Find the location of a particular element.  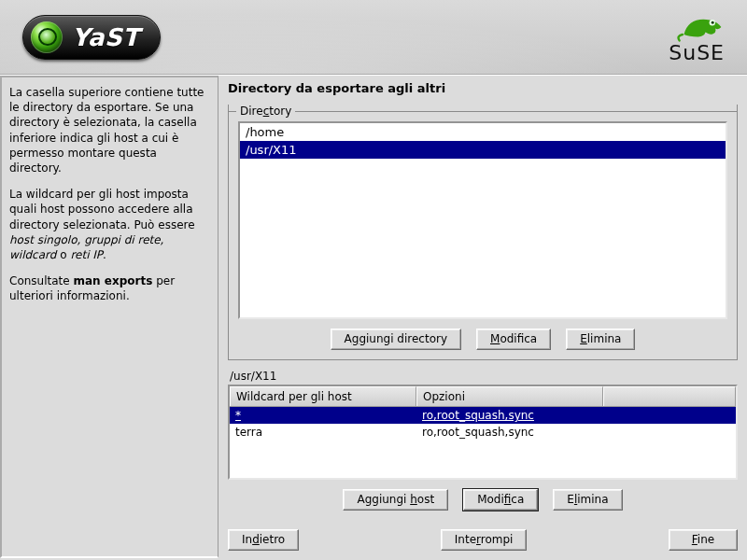

host-buttons: Aggiungi host Modifica Elimina is located at coordinates (483, 500).